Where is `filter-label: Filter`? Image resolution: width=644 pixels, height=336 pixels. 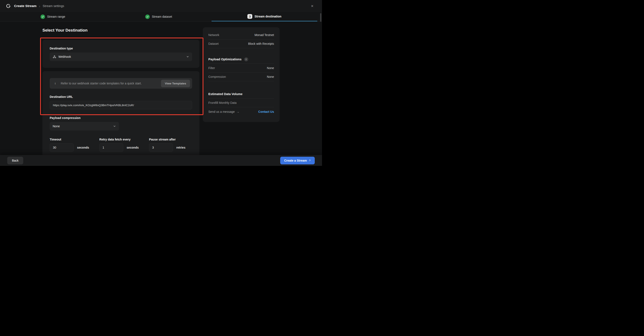
filter-label: Filter is located at coordinates (212, 68).